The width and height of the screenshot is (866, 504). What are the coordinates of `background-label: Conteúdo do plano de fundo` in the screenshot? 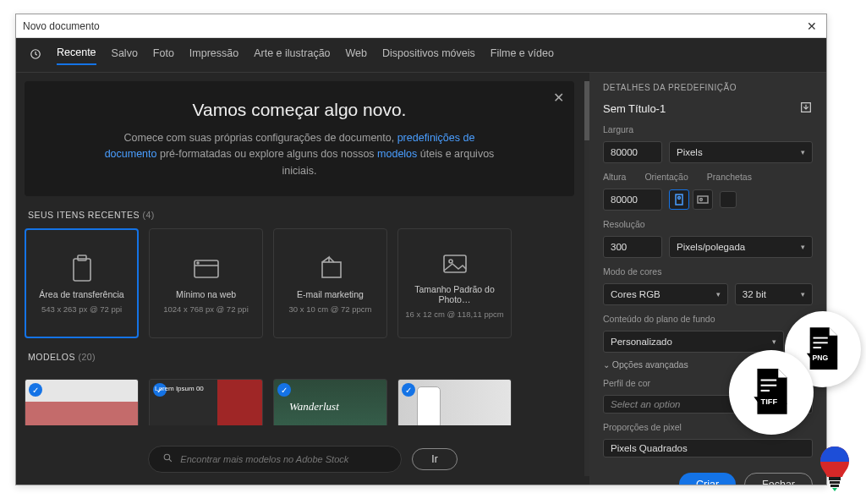 It's located at (708, 319).